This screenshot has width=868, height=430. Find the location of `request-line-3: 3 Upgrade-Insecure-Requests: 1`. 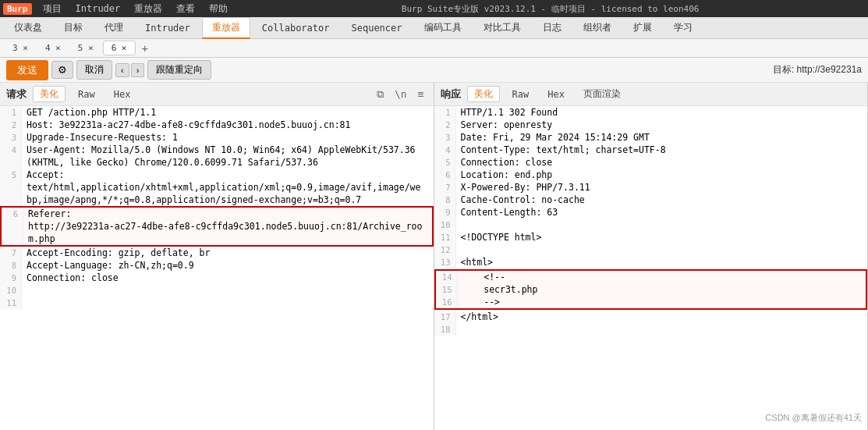

request-line-3: 3 Upgrade-Insecure-Requests: 1 is located at coordinates (217, 137).